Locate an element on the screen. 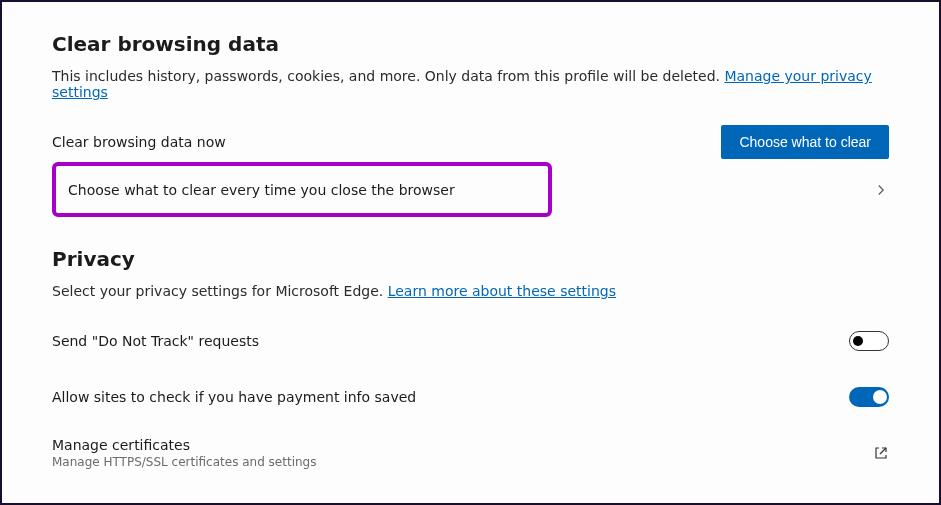 The width and height of the screenshot is (941, 505). payment-info-row: Allow sites to check if you have payment… is located at coordinates (470, 397).